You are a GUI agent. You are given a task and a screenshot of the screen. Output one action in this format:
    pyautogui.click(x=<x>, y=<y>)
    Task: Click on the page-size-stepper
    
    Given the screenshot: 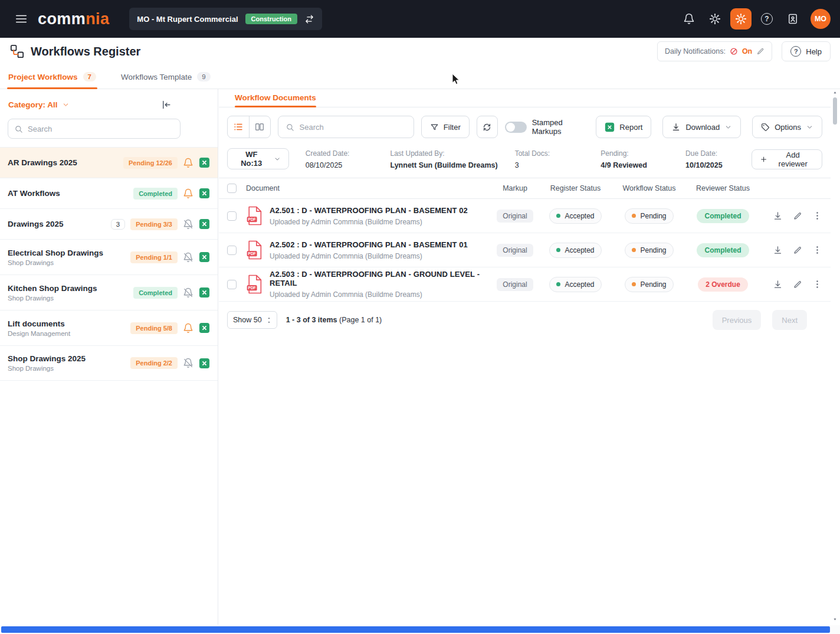 What is the action you would take?
    pyautogui.click(x=269, y=320)
    